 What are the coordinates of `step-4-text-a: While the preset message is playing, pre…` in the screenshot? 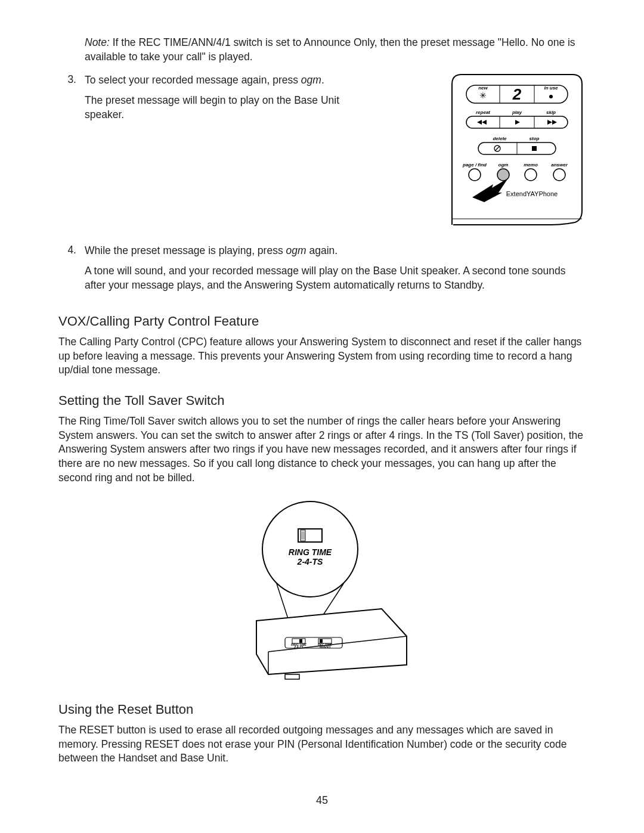 It's located at (185, 250).